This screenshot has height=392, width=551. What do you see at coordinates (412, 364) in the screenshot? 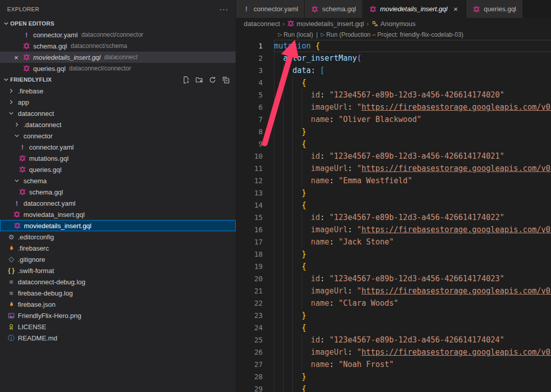
I see `code-line-content: name: "Noah Frost"` at bounding box center [412, 364].